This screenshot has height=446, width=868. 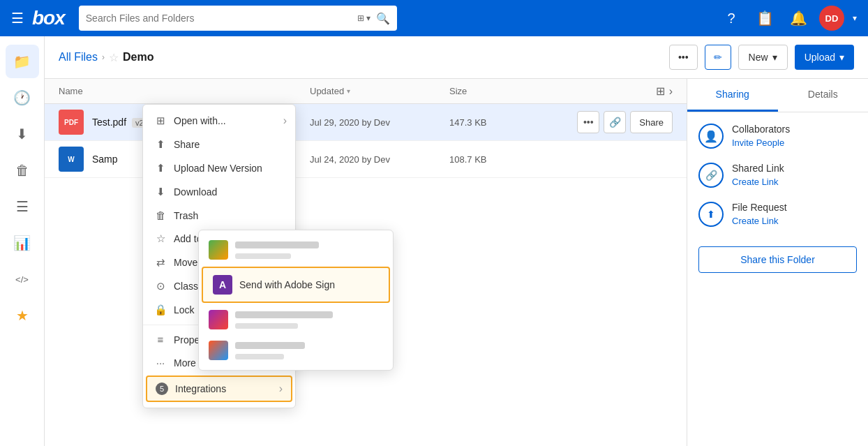 What do you see at coordinates (160, 168) in the screenshot?
I see `upload-icon: ⬆` at bounding box center [160, 168].